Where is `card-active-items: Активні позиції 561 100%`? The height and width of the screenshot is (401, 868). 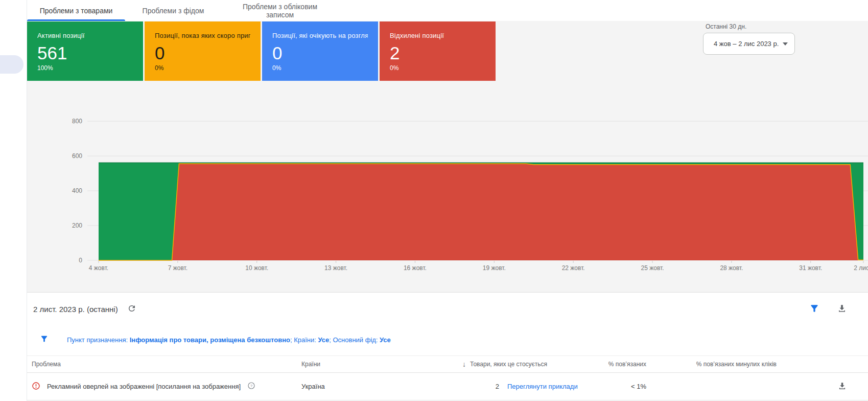
card-active-items: Активні позиції 561 100% is located at coordinates (85, 51).